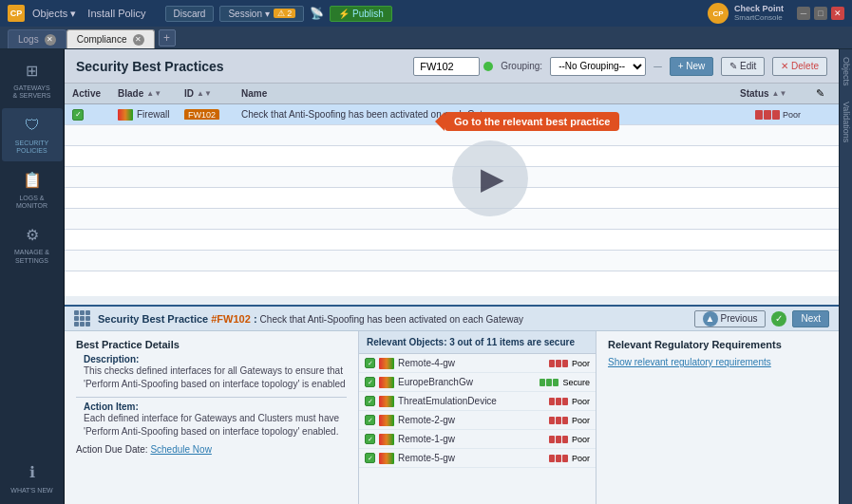 This screenshot has height=504, width=852. I want to click on fw-selector, so click(453, 66).